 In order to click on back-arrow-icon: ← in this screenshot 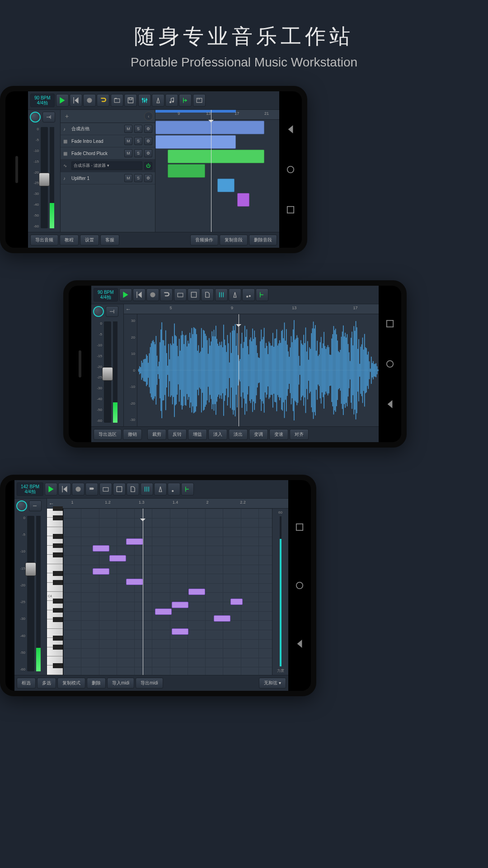, I will do `click(128, 309)`.